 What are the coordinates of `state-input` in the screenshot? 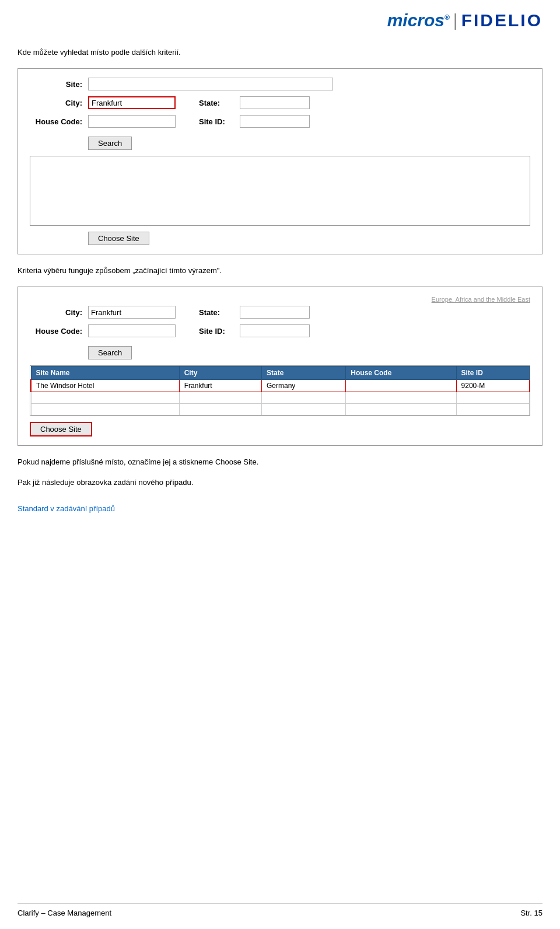 It's located at (275, 103).